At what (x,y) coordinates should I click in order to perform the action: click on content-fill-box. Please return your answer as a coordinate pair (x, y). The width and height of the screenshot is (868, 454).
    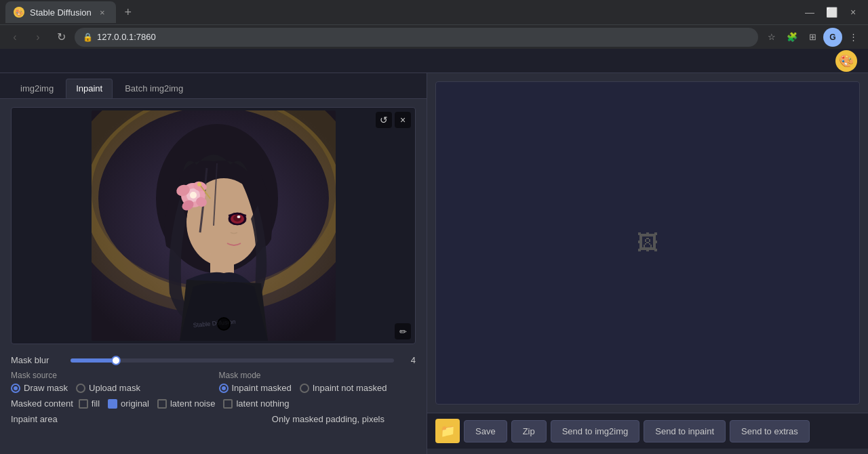
    Looking at the image, I should click on (83, 404).